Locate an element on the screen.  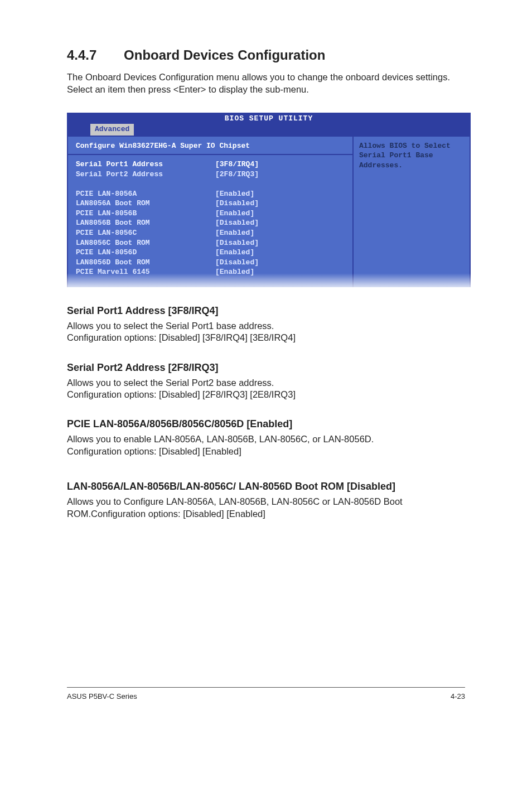
bios-row-value: [3F8/IRQ4] is located at coordinates (237, 165).